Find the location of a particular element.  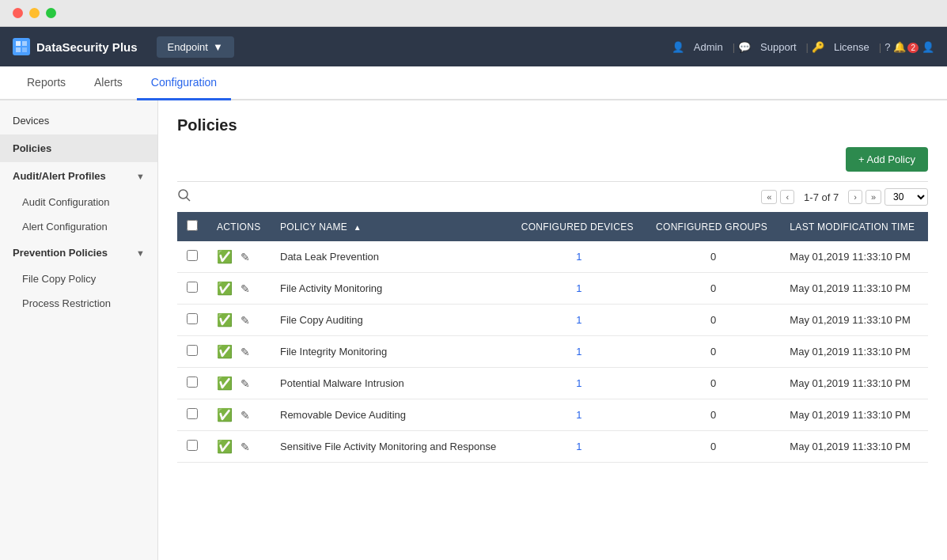

row-configured-groups-2: 0 is located at coordinates (714, 320).